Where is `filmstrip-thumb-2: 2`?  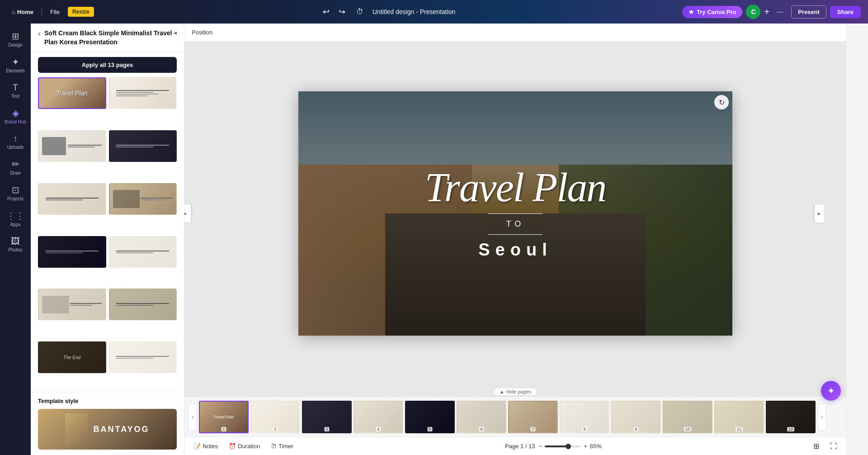 filmstrip-thumb-2: 2 is located at coordinates (275, 417).